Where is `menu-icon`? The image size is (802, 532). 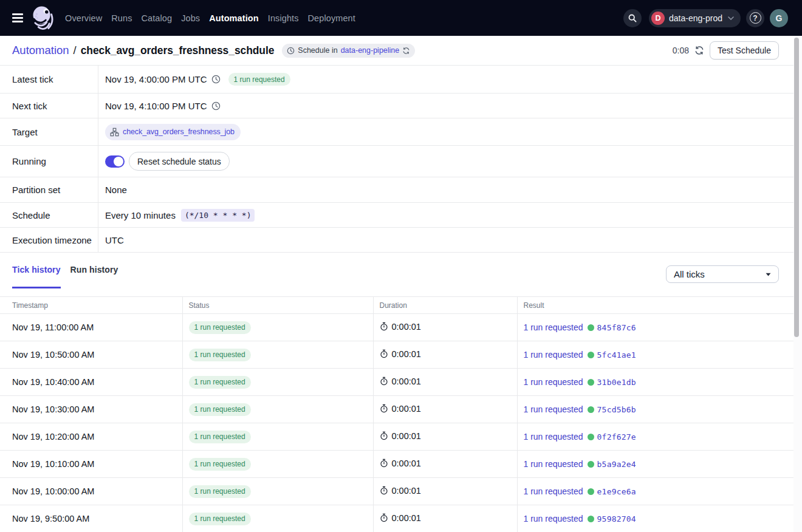
menu-icon is located at coordinates (18, 18).